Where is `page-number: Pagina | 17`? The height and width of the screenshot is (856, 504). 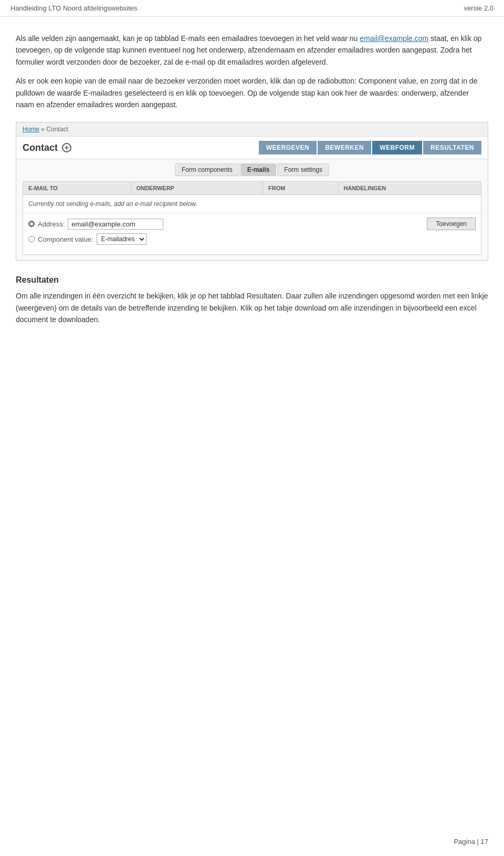
page-number: Pagina | 17 is located at coordinates (471, 842).